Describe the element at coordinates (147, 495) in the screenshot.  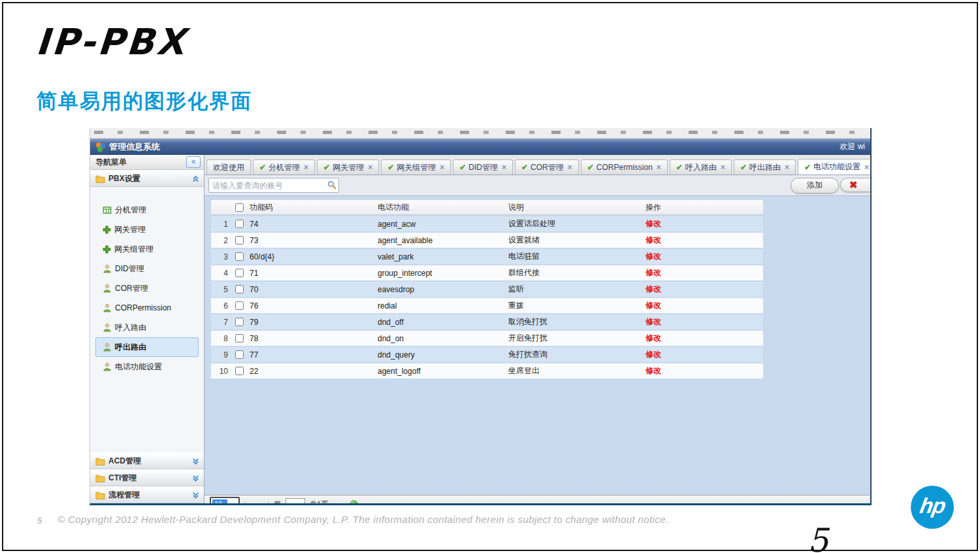
I see `sidebar-section-process: 流程管理` at that location.